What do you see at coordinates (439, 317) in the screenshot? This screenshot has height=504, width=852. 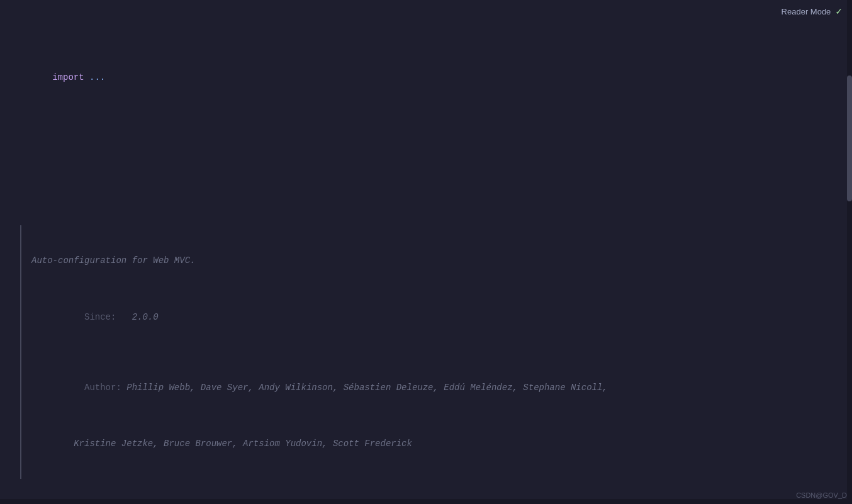 I see `line-comment-since: Since: 2.0.0` at bounding box center [439, 317].